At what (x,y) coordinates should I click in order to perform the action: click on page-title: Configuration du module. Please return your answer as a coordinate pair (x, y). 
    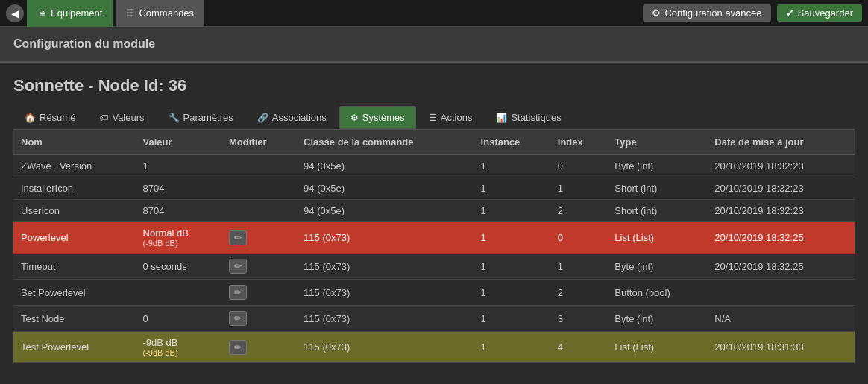
    Looking at the image, I should click on (434, 44).